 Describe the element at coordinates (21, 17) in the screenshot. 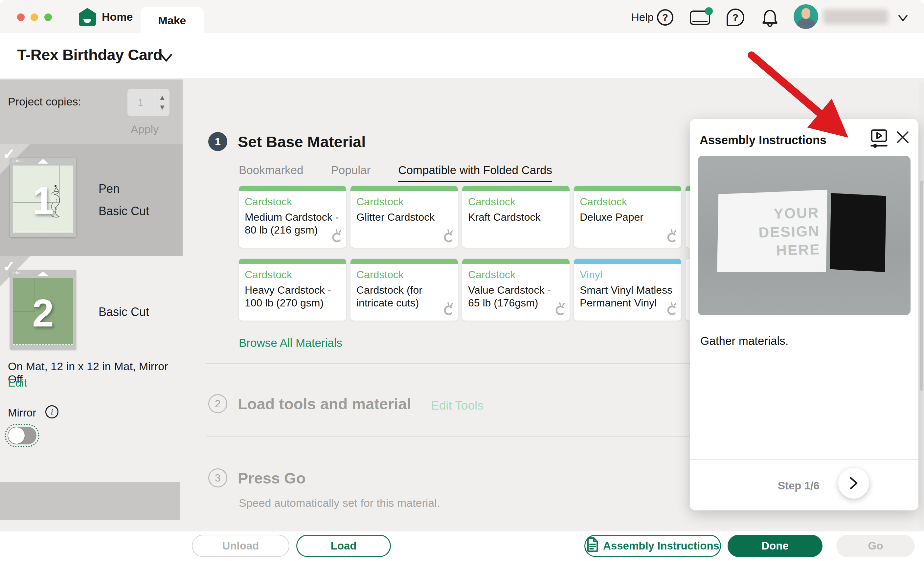

I see `window-close-button` at that location.